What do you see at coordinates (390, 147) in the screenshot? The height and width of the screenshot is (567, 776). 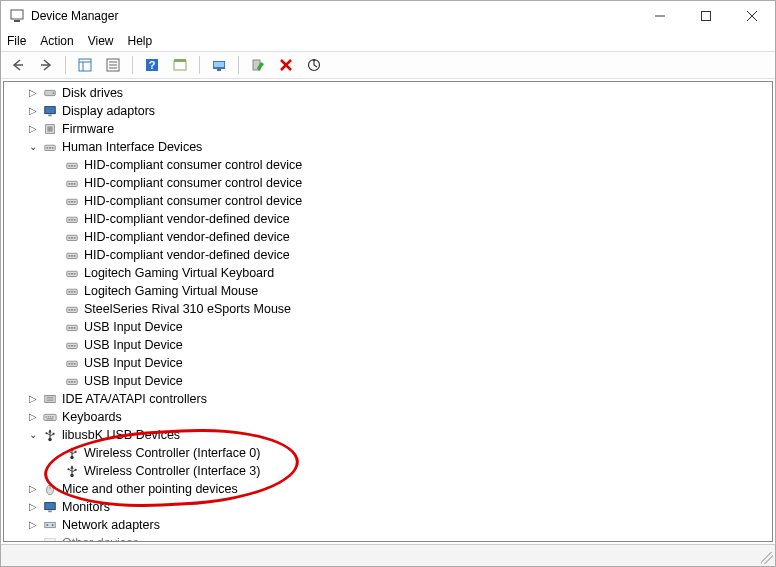 I see `tree-node-hid: ⌄ Human Interface Devices` at bounding box center [390, 147].